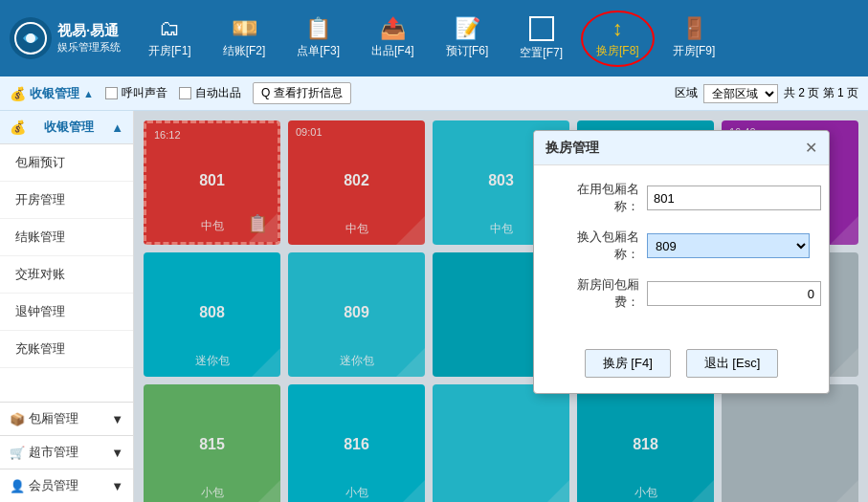 The width and height of the screenshot is (868, 502). I want to click on auto-output-label: 自动出品, so click(218, 94).